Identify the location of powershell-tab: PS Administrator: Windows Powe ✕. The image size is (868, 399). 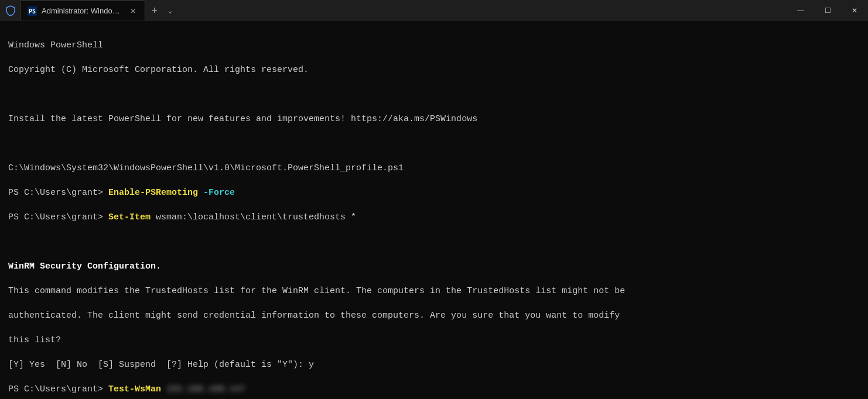
(83, 11).